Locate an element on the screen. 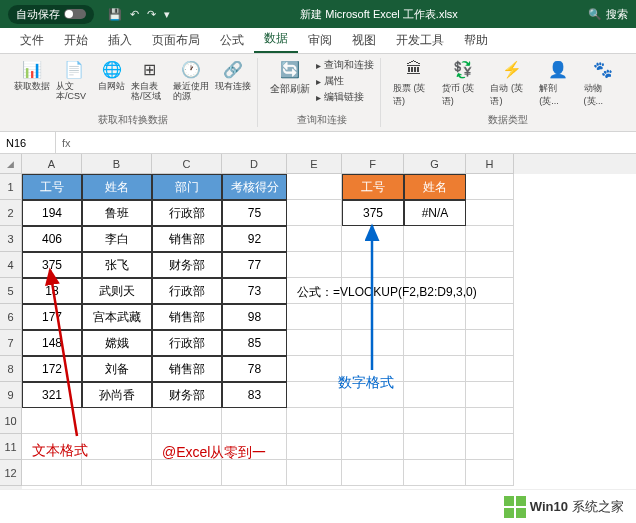 Image resolution: width=636 pixels, height=523 pixels. row-header-12: 12 is located at coordinates (11, 473).